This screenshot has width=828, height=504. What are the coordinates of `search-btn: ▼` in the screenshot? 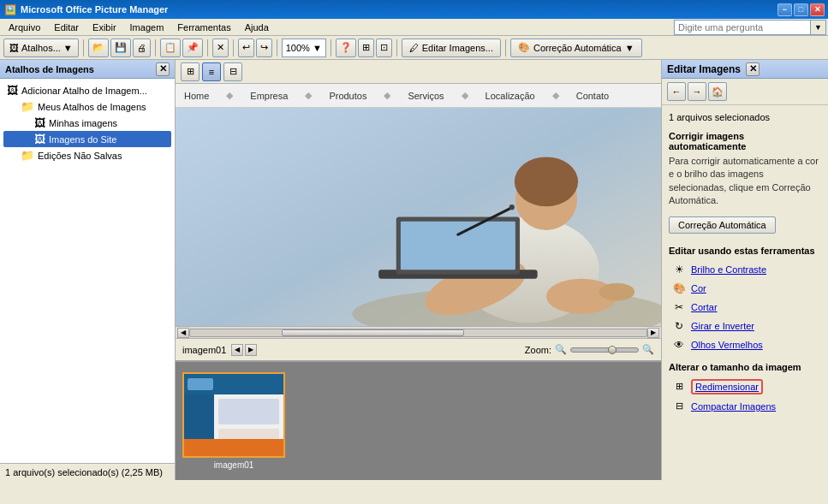 It's located at (819, 27).